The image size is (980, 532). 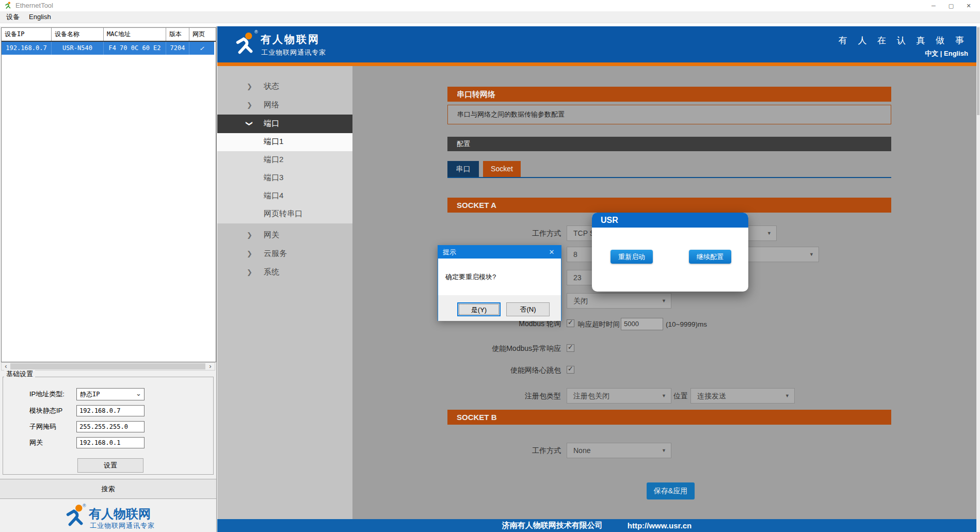 I want to click on page-title: 串口转网络, so click(x=669, y=94).